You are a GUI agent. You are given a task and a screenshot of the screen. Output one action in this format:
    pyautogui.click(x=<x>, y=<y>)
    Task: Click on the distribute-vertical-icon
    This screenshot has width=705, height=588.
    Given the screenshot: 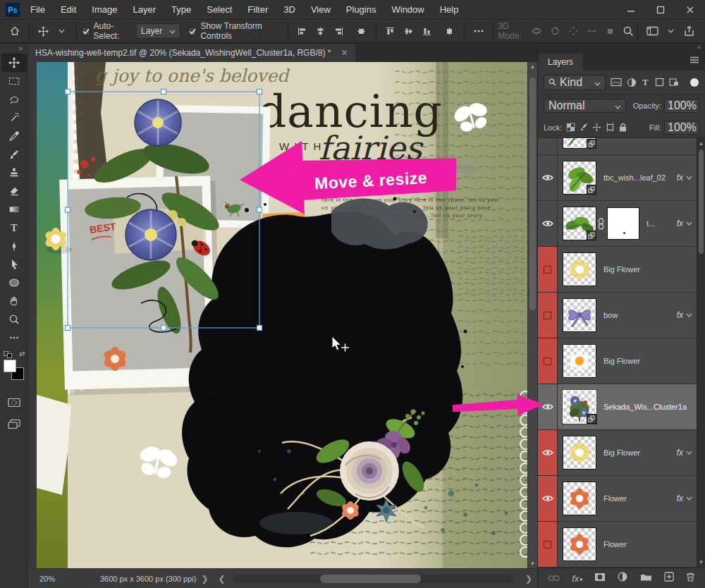 What is the action you would take?
    pyautogui.click(x=450, y=31)
    